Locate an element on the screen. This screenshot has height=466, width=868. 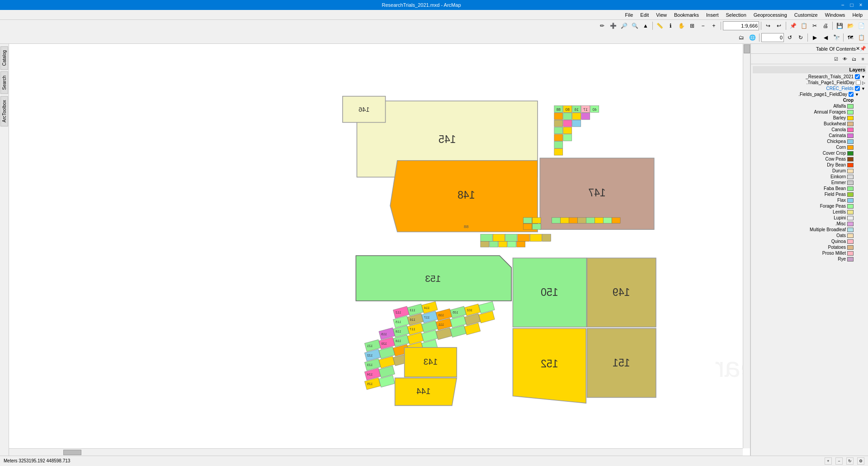
crop-header: Crop is located at coordinates (809, 100).